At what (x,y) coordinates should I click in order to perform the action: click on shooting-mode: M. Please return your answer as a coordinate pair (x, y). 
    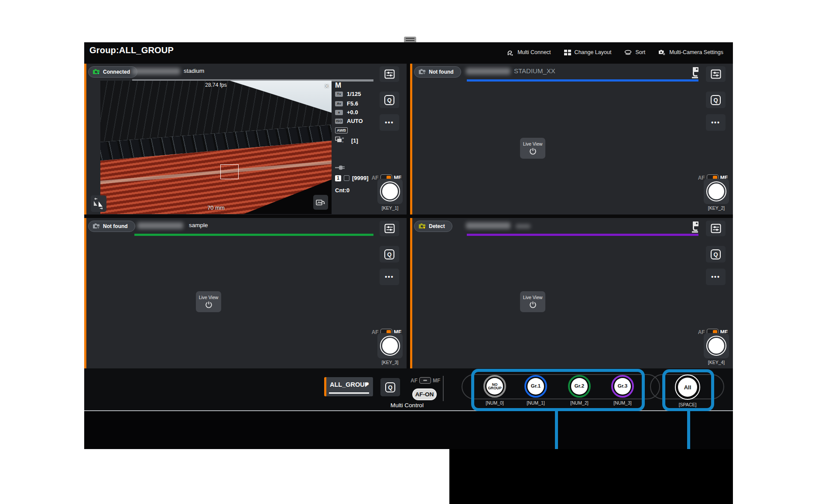
    Looking at the image, I should click on (338, 85).